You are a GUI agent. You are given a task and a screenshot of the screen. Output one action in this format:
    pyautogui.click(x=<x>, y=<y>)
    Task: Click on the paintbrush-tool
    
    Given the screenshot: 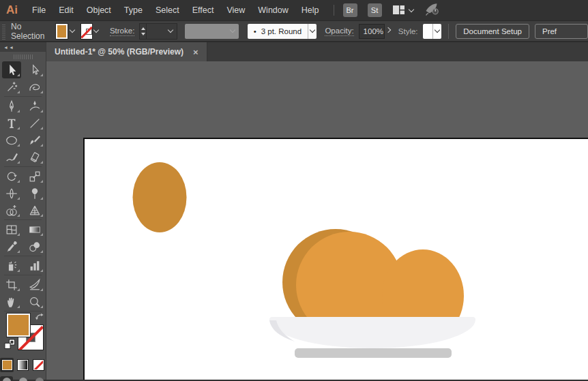 What is the action you would take?
    pyautogui.click(x=35, y=140)
    